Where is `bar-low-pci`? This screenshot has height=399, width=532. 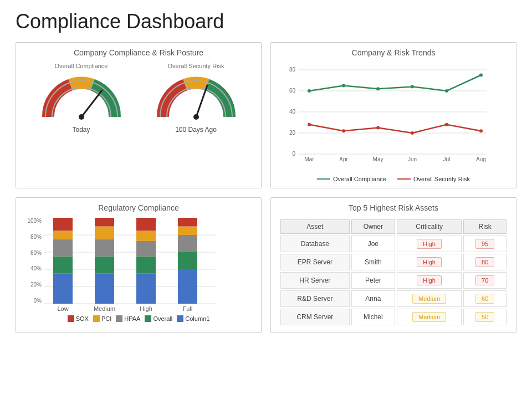 bar-low-pci is located at coordinates (63, 235).